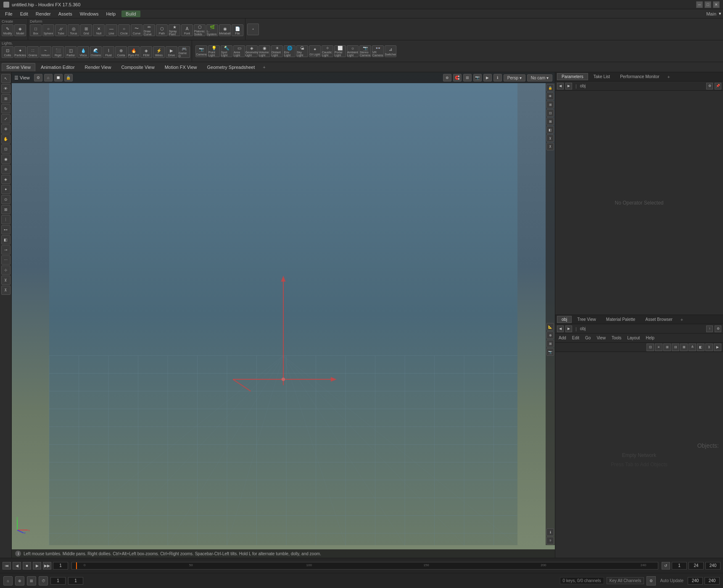 The height and width of the screenshot is (588, 723). I want to click on tool-caustic-light: ✧Caustic Light, so click(327, 51).